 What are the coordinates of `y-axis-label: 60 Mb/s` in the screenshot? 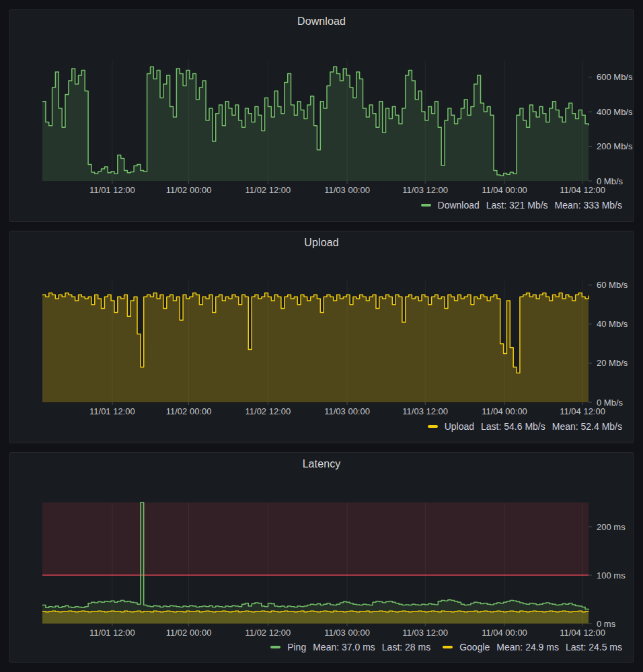 It's located at (612, 285).